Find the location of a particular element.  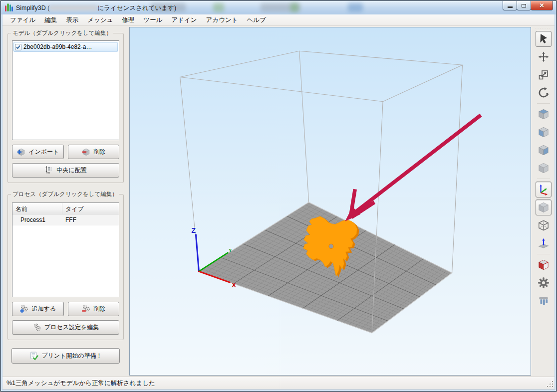

view-cube-front is located at coordinates (544, 132).